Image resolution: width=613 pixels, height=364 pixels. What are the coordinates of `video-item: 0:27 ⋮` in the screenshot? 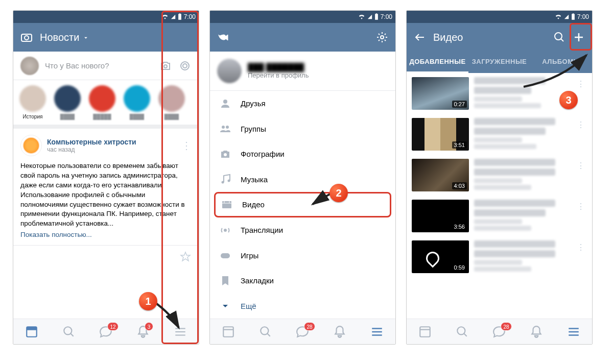 It's located at (500, 93).